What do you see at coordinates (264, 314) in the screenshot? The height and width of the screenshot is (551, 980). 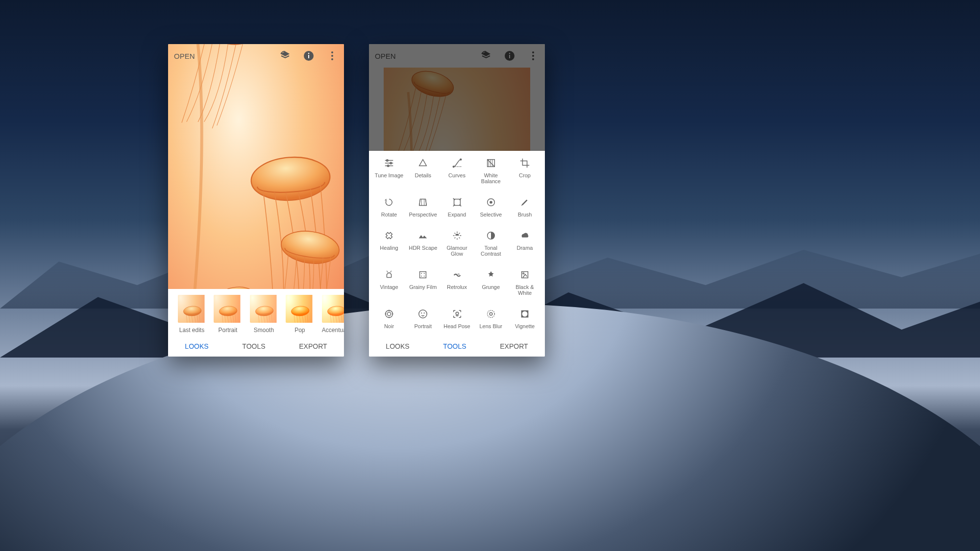 I see `look-smooth: Smooth` at bounding box center [264, 314].